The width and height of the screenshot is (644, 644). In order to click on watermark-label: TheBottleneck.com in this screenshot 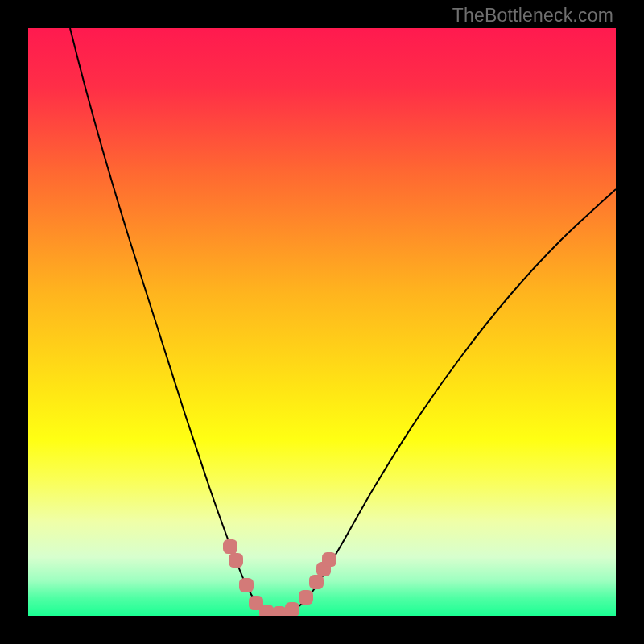, I will do `click(533, 16)`.